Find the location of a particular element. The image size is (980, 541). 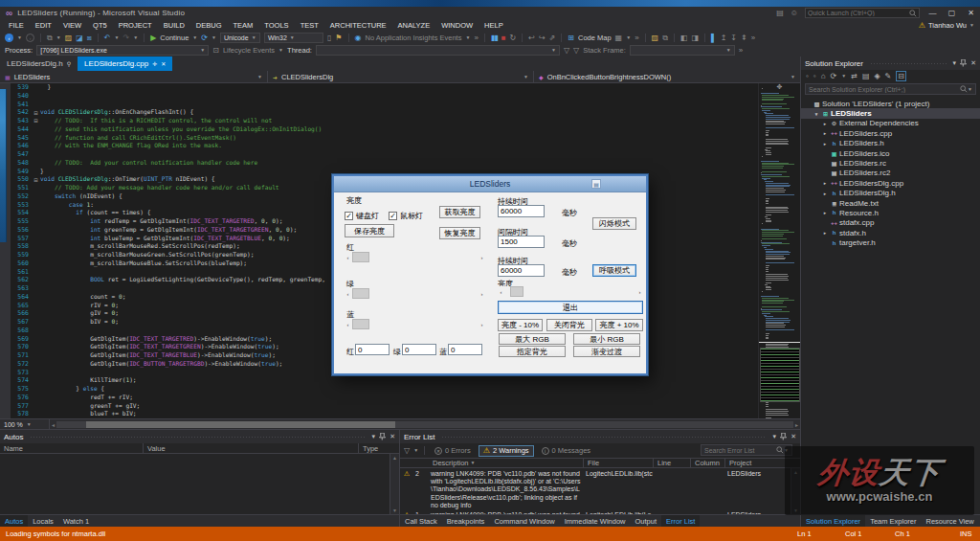

exit-button: 退出 is located at coordinates (570, 307).